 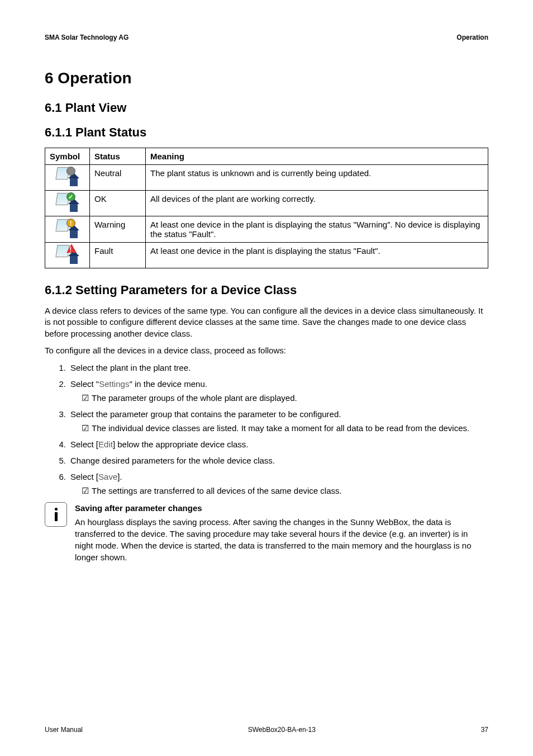 I want to click on table-row: ✓OKAll devices of the plant are working …, so click(x=267, y=204).